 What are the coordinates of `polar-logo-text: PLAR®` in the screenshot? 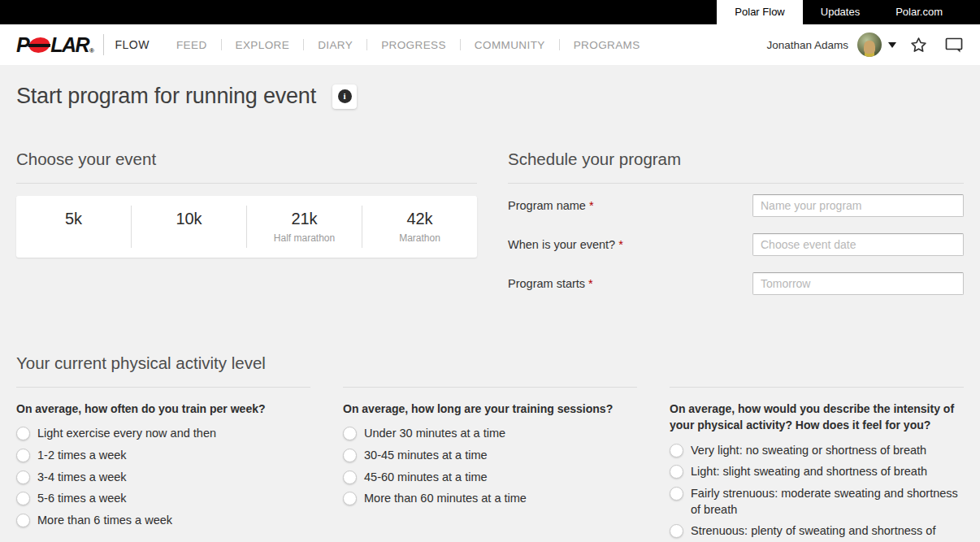 It's located at (54, 46).